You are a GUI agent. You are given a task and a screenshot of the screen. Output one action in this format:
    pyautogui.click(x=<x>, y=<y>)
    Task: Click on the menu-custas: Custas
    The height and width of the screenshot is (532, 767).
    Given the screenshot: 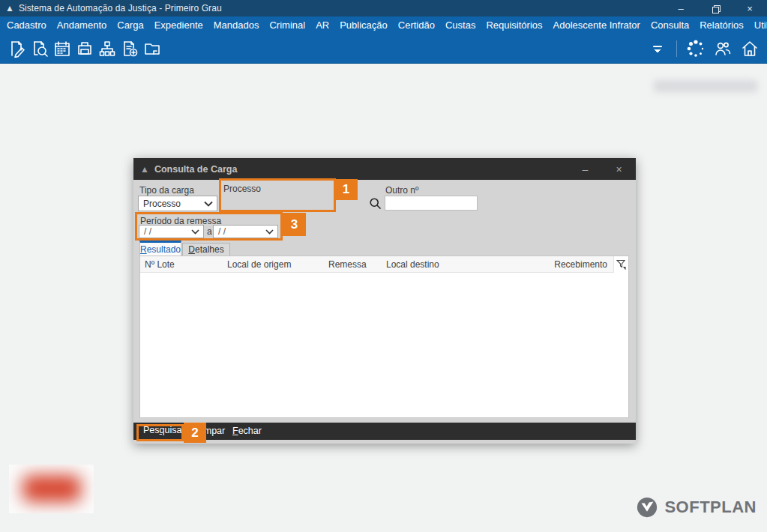 What is the action you would take?
    pyautogui.click(x=460, y=25)
    